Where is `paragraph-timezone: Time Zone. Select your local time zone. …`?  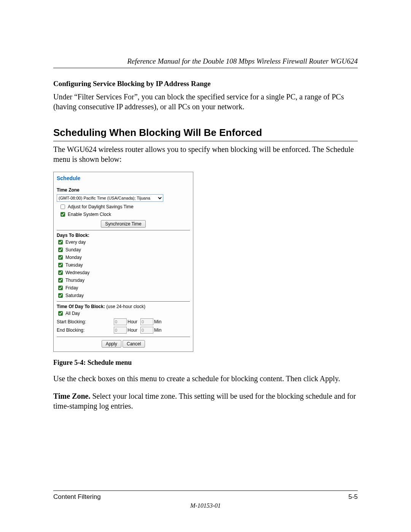
paragraph-timezone: Time Zone. Select your local time zone. … is located at coordinates (206, 401).